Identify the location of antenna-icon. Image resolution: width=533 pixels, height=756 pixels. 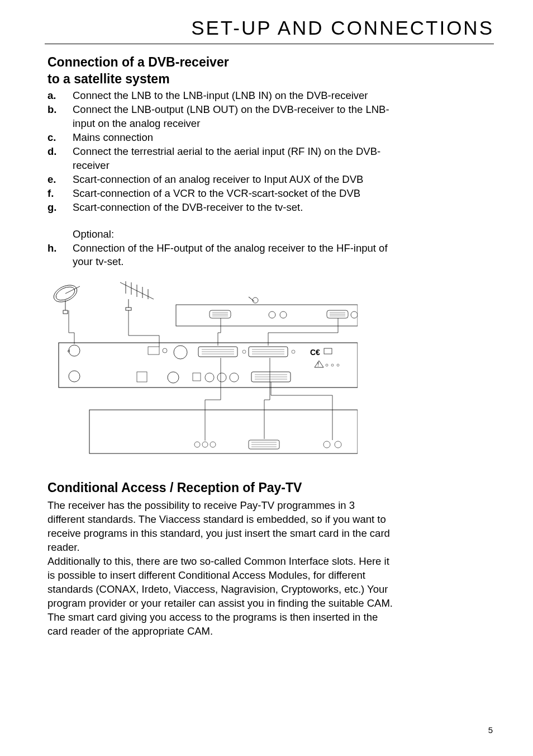
(137, 296).